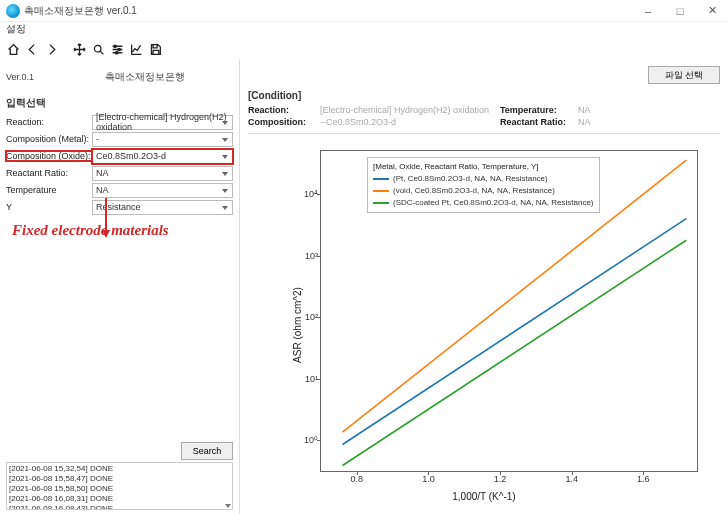 This screenshot has width=728, height=514. I want to click on row-reactant-ratio: Reactant Ratio: NA, so click(120, 173).